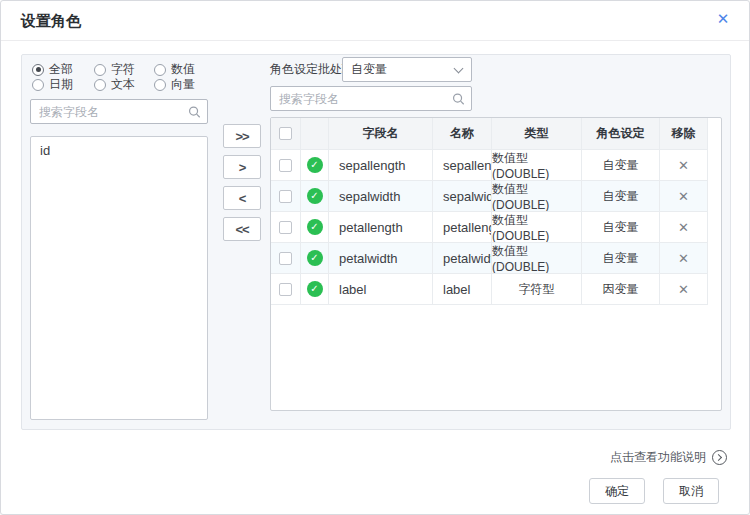 This screenshot has width=750, height=515. Describe the element at coordinates (371, 98) in the screenshot. I see `right-search-box` at that location.